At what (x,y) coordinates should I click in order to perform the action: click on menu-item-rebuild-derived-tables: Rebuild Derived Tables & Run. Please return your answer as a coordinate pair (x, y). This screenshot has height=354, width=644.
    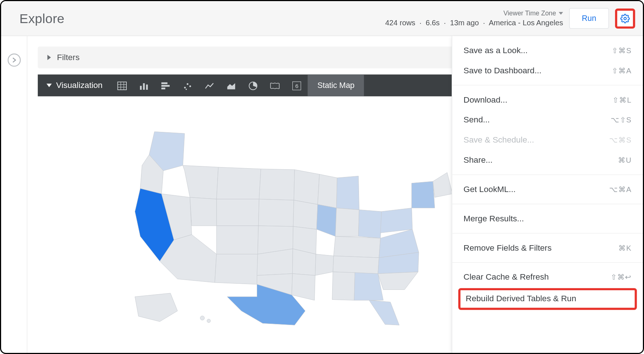
    Looking at the image, I should click on (548, 299).